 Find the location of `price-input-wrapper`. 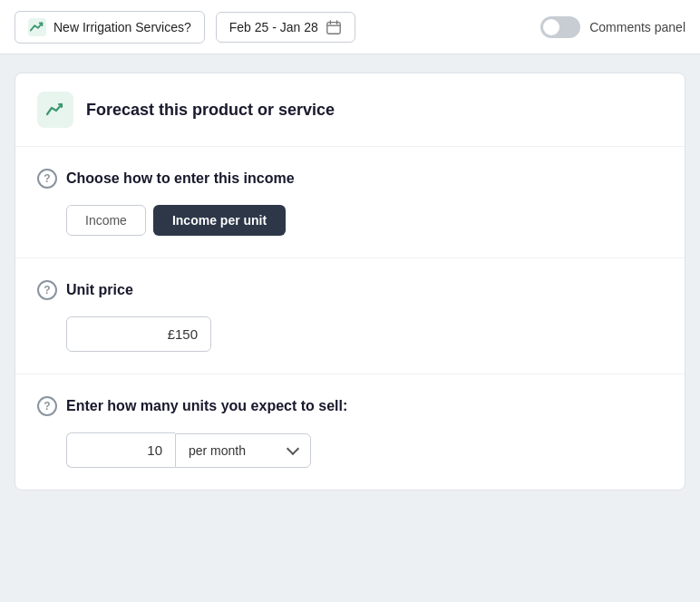

price-input-wrapper is located at coordinates (365, 334).